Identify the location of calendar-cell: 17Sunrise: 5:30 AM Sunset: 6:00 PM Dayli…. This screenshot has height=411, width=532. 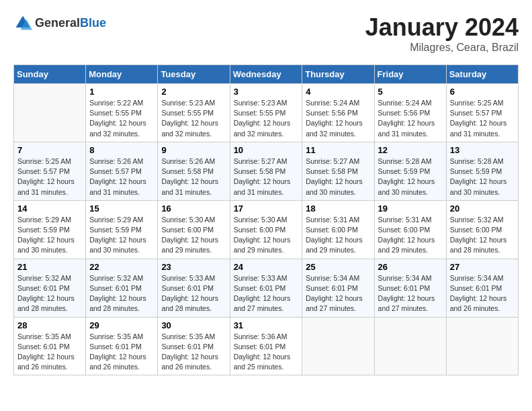
(266, 230).